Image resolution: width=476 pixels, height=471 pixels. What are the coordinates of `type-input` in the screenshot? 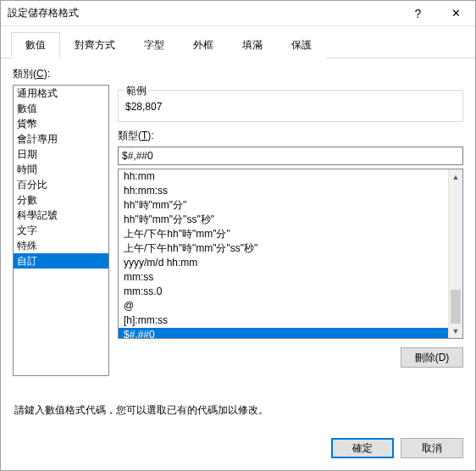 It's located at (291, 156).